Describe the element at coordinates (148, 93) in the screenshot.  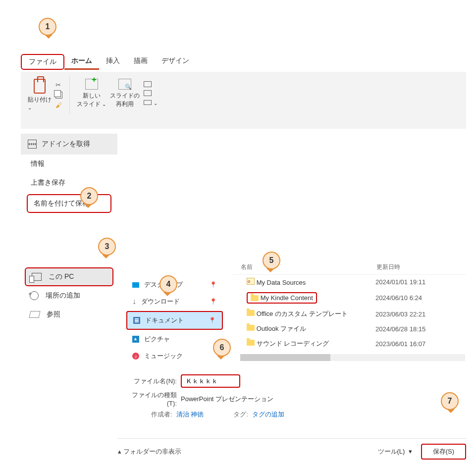
I see `reset-icon` at that location.